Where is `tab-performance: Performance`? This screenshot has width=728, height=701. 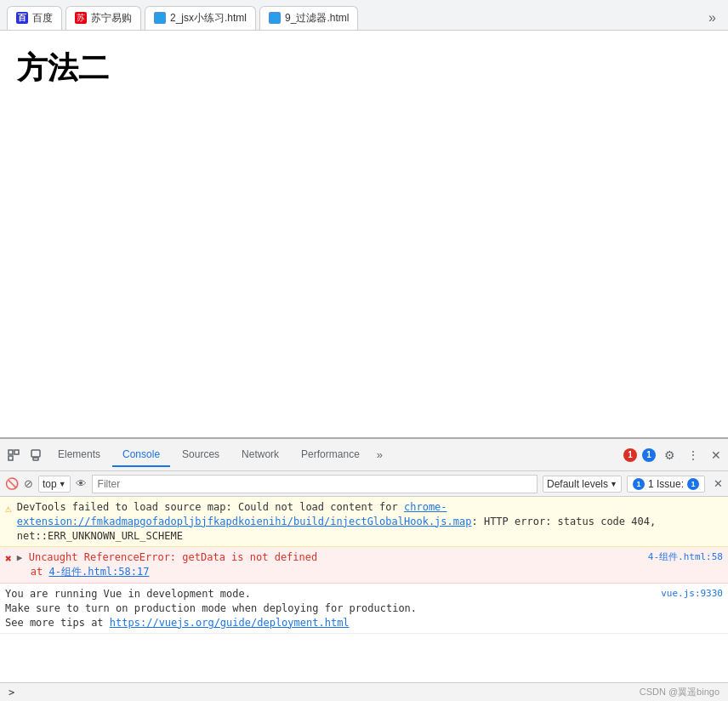 tab-performance: Performance is located at coordinates (330, 455).